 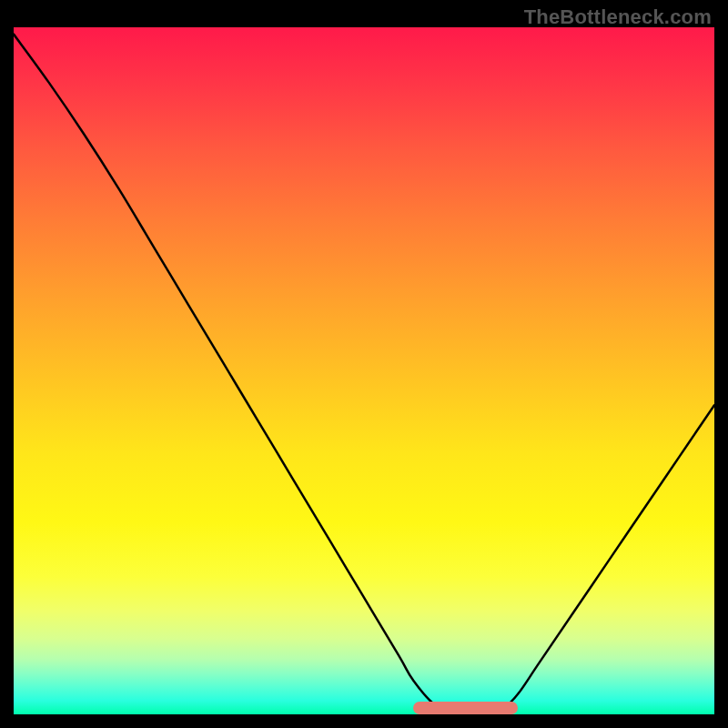 I want to click on attribution-text: TheBottleneck.com, so click(x=618, y=17).